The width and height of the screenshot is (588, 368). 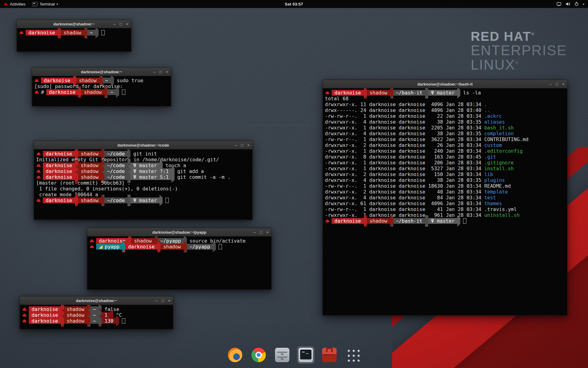 I want to click on prompt-segment-path: ~, so click(x=92, y=33).